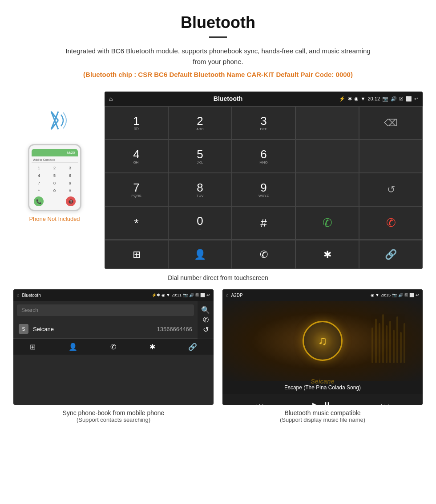 The width and height of the screenshot is (436, 504). Describe the element at coordinates (228, 99) in the screenshot. I see `dial-screen-title: Bluetooth` at that location.